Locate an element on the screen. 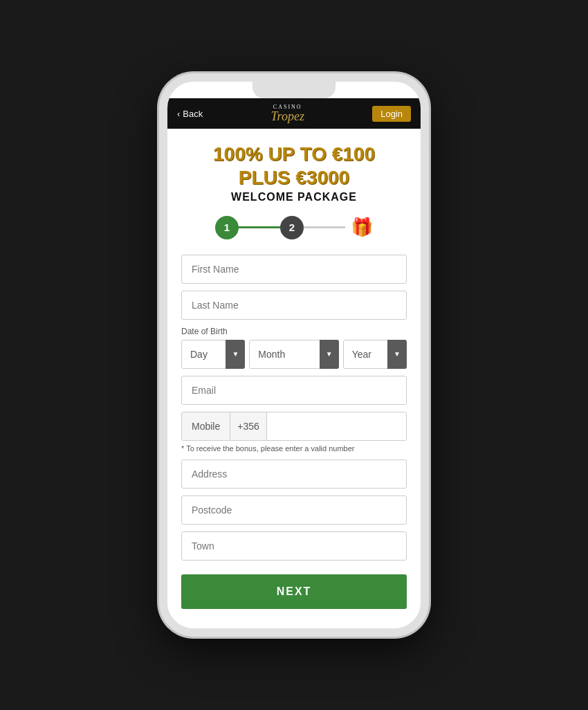  month-wrapper: Month ▼ is located at coordinates (293, 354).